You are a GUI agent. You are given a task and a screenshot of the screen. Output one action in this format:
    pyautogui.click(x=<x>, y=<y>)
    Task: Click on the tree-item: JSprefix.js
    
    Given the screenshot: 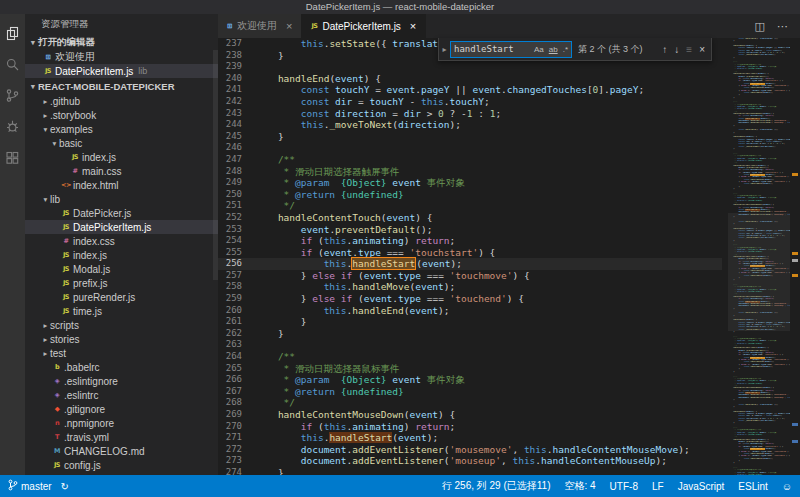 What is the action you would take?
    pyautogui.click(x=122, y=283)
    